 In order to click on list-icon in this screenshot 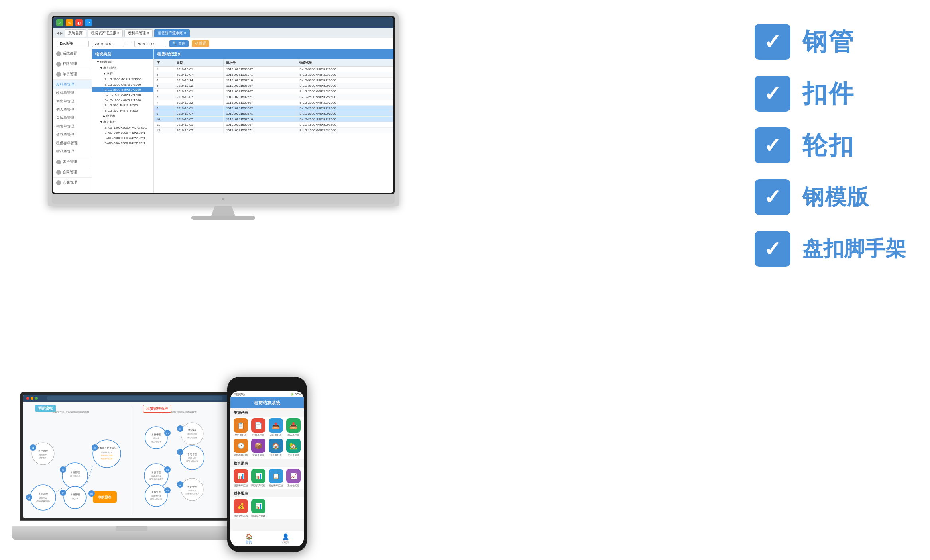, I will do `click(59, 74)`.